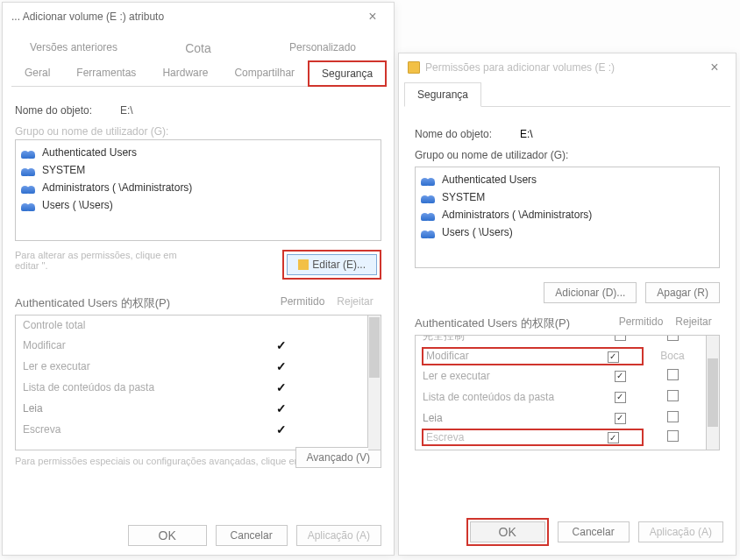 The width and height of the screenshot is (740, 560). I want to click on tab-hardware: Hardware, so click(185, 74).